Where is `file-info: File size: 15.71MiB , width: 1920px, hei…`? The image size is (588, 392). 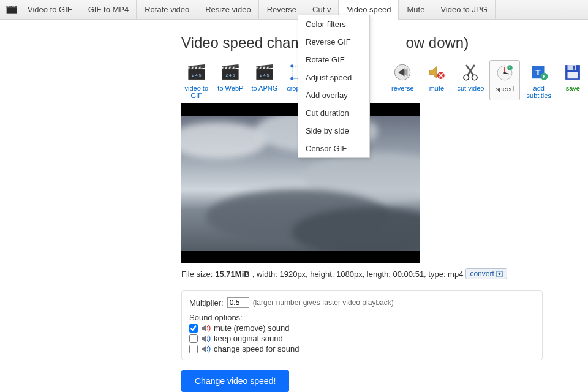 file-info: File size: 15.71MiB , width: 1920px, hei… is located at coordinates (385, 274).